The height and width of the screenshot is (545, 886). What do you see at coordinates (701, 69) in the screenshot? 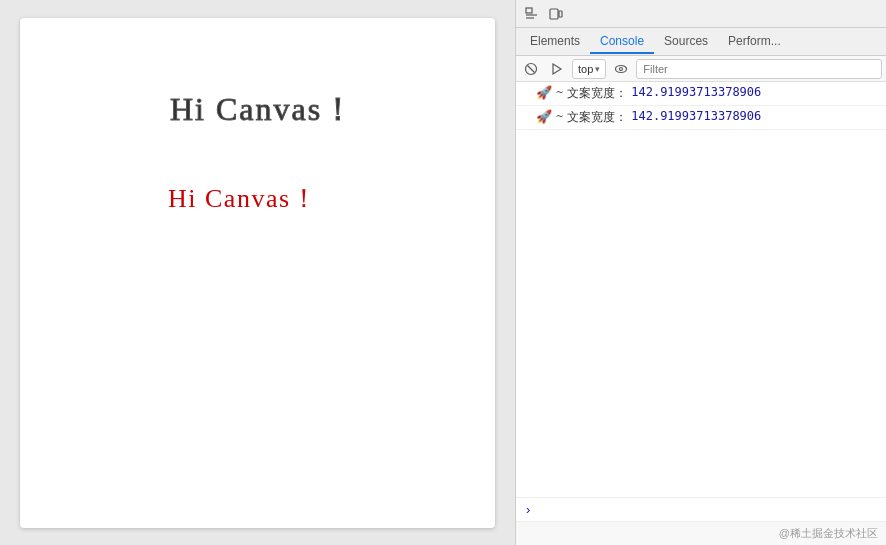
I see `console-toolbar: top ▾` at bounding box center [701, 69].